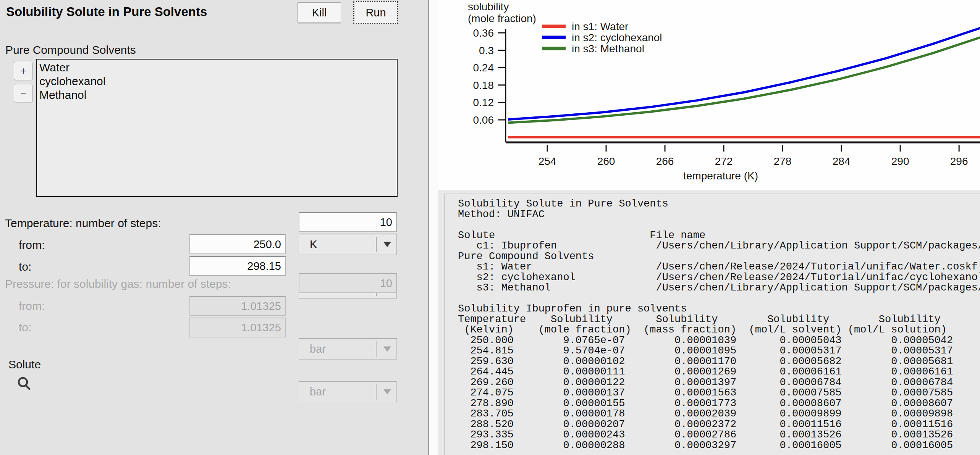  What do you see at coordinates (217, 128) in the screenshot?
I see `solvents-listbox: WatercyclohexanolMethanol` at bounding box center [217, 128].